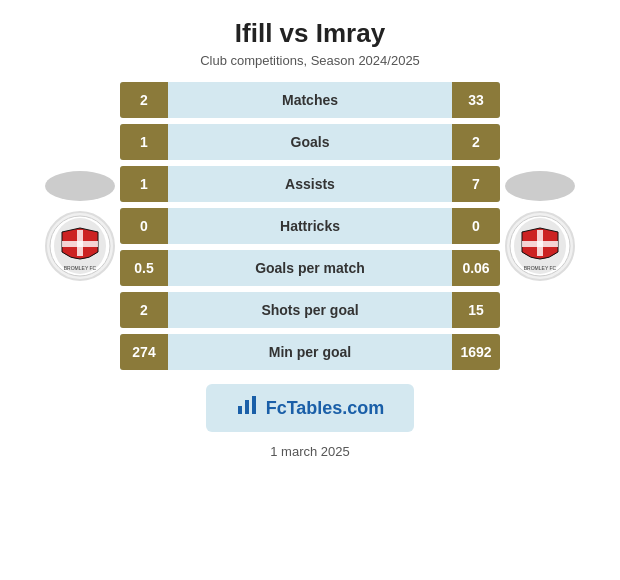 The image size is (620, 580). I want to click on page-title: Ifill vs Imray, so click(310, 34).